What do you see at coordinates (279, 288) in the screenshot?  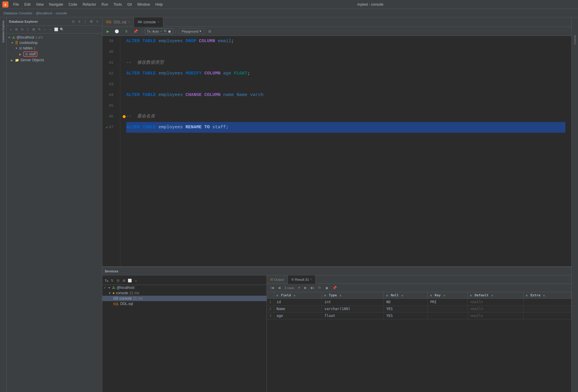 I see `prev-page-btn: ◀` at bounding box center [279, 288].